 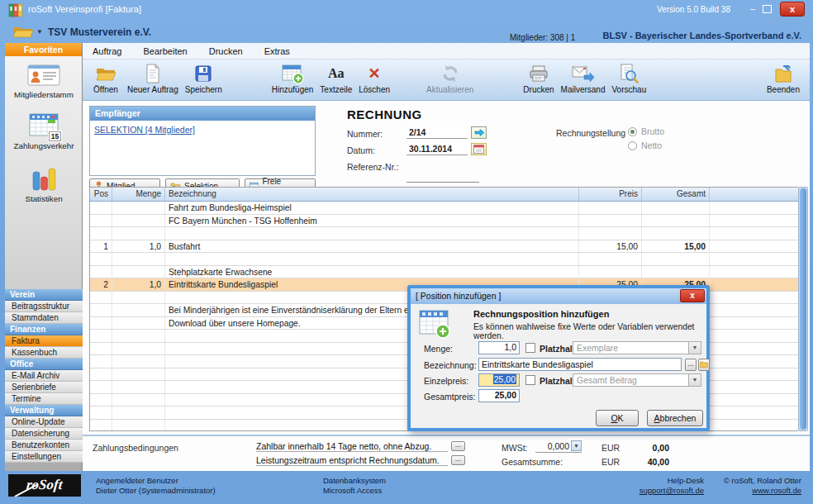 What do you see at coordinates (675, 418) in the screenshot?
I see `cancel-button: Abbrechen` at bounding box center [675, 418].